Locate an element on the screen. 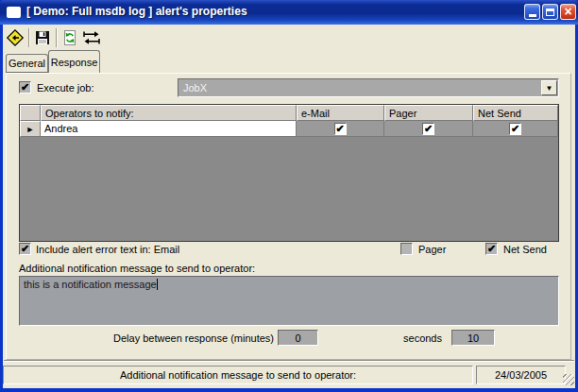 The height and width of the screenshot is (392, 578). pager-checkbox: ✔ is located at coordinates (429, 128).